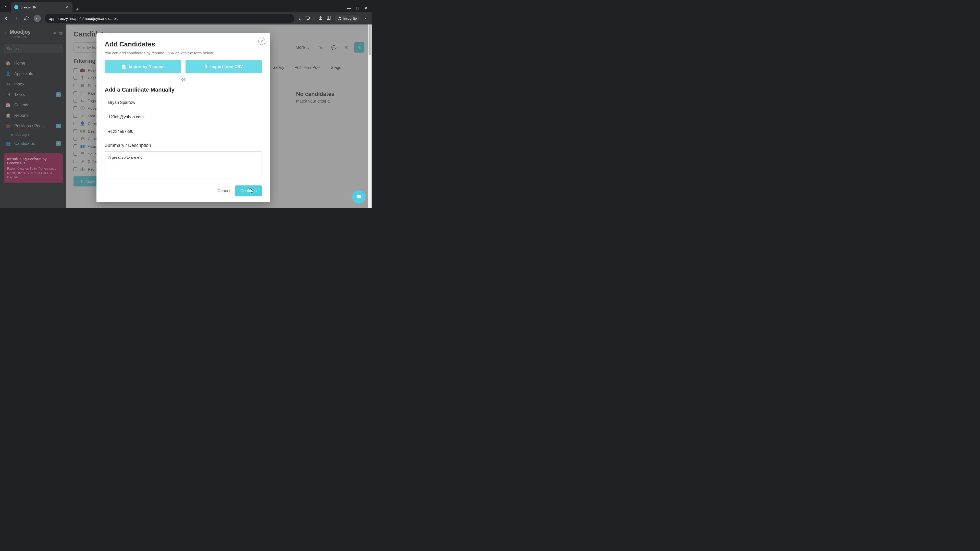  What do you see at coordinates (78, 10) in the screenshot?
I see `new-tab-button: +` at bounding box center [78, 10].